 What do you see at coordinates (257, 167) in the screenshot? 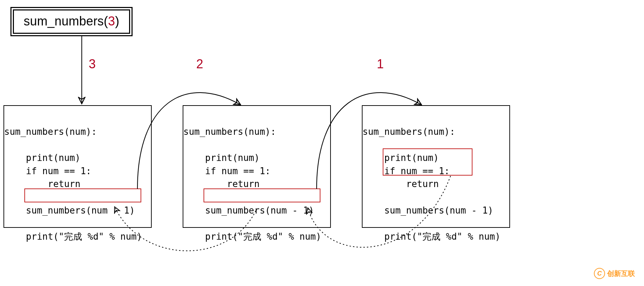
I see `frame-call-2: sum_numbers(num): print(num) if num == 1…` at bounding box center [257, 167].